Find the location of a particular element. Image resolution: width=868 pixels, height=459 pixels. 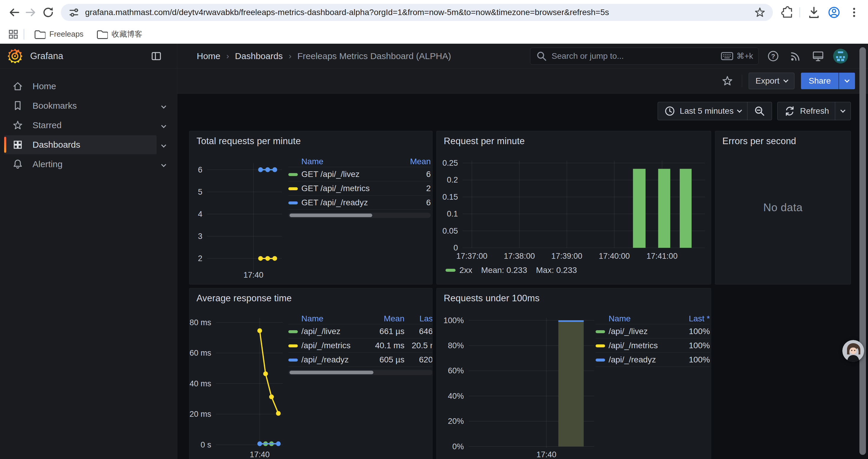

bookmark-folder-freeleaps: Freeleaps is located at coordinates (59, 34).